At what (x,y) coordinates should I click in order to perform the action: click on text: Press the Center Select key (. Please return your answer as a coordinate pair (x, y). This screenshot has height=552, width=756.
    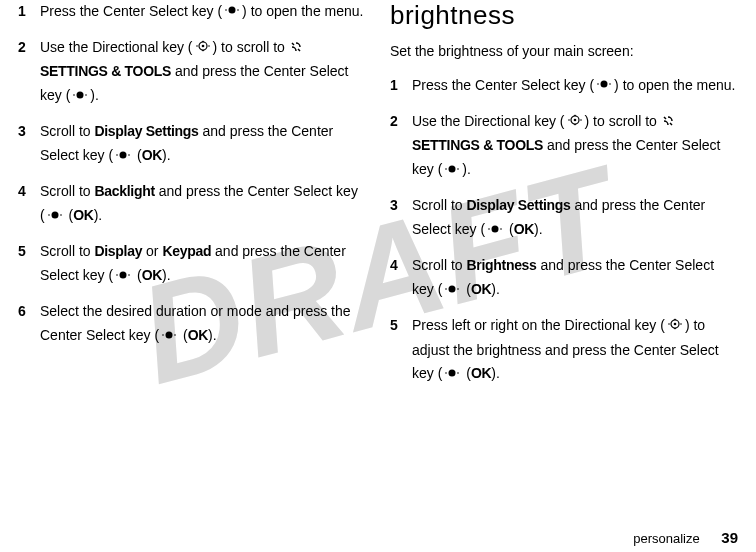
    Looking at the image, I should click on (503, 85).